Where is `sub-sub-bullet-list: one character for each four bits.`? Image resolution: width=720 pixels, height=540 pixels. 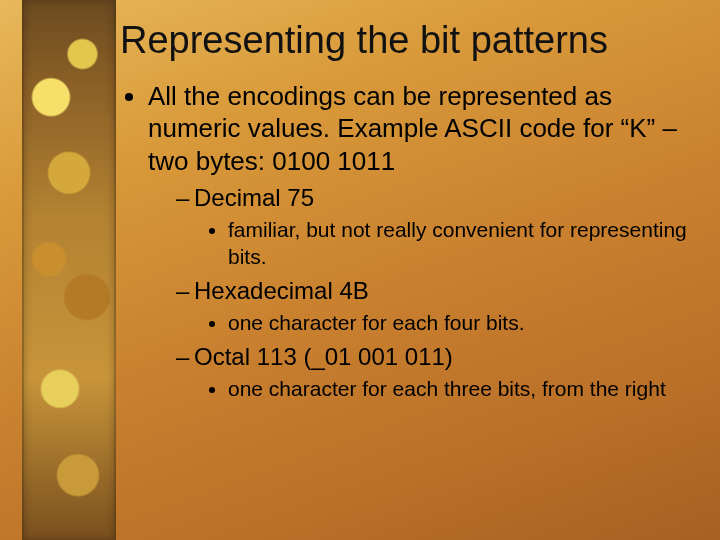 sub-sub-bullet-list: one character for each four bits. is located at coordinates (442, 323).